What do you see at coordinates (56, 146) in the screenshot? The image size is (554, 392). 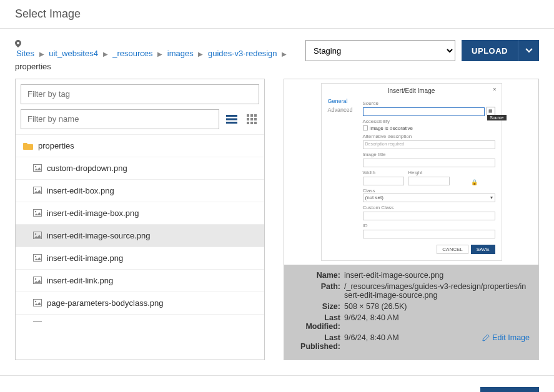 I see `folder-name: properties` at bounding box center [56, 146].